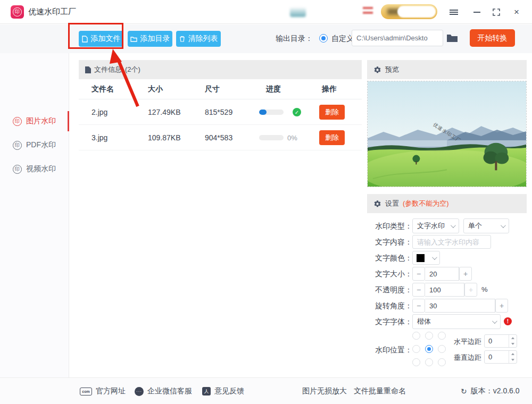 This screenshot has height=404, width=532. What do you see at coordinates (329, 89) in the screenshot?
I see `col-actions: 操作` at bounding box center [329, 89].